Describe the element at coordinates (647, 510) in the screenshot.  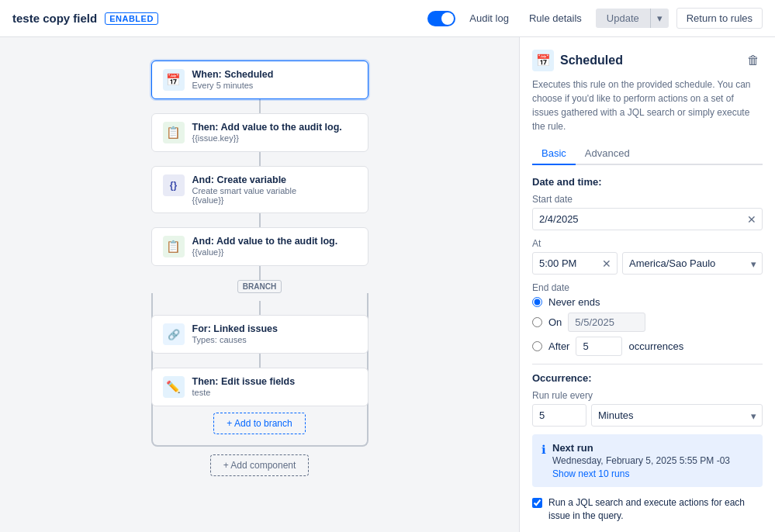
I see `jql-checkbox-row: Run a JQL search and execute actions for…` at that location.